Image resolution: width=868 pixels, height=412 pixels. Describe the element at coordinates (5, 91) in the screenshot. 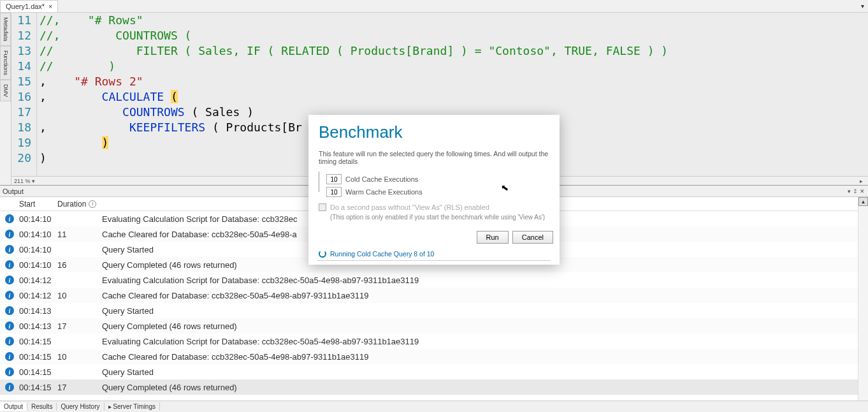

I see `side-tab-dmv: DMV` at that location.